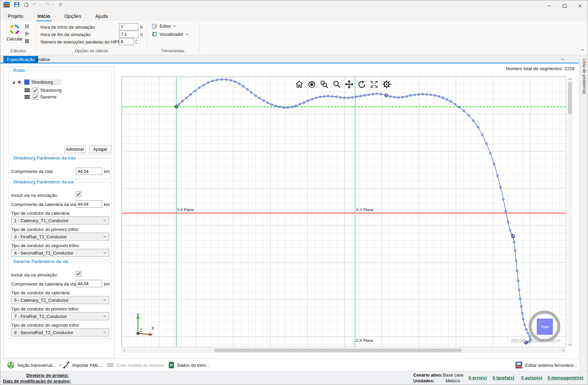 This screenshot has height=385, width=588. I want to click on axis-y-label: Y, so click(138, 315).